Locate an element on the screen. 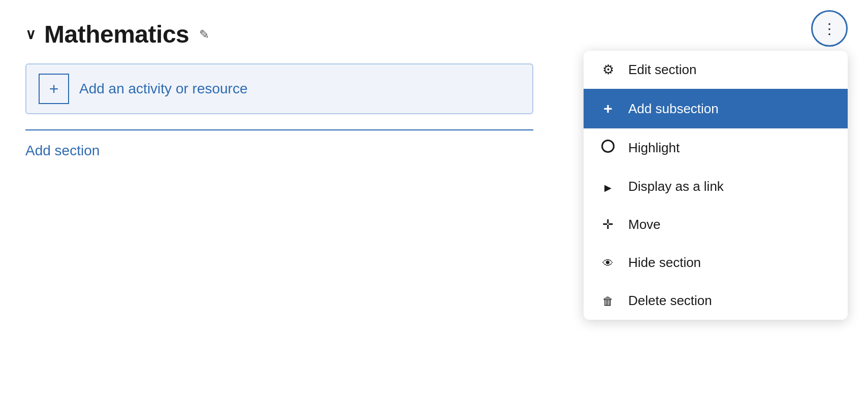 The height and width of the screenshot is (402, 868). highlight-label: Highlight is located at coordinates (654, 148).